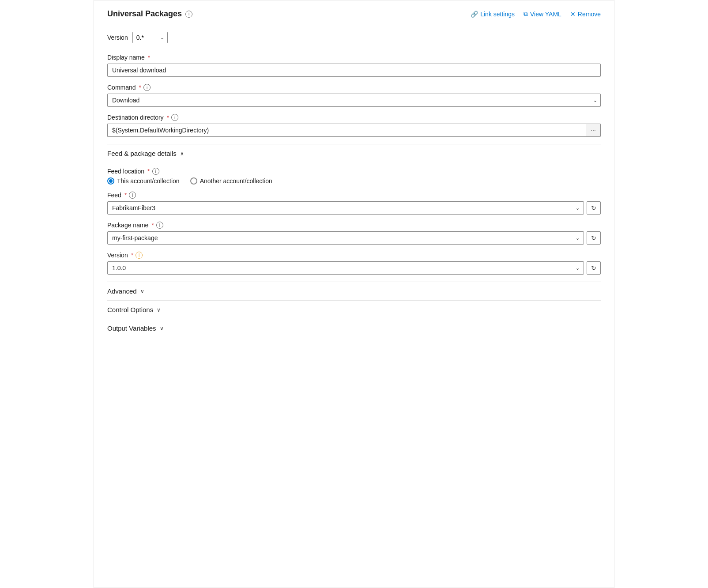 This screenshot has width=708, height=588. What do you see at coordinates (156, 171) in the screenshot?
I see `feed-location-info-icon: i` at bounding box center [156, 171].